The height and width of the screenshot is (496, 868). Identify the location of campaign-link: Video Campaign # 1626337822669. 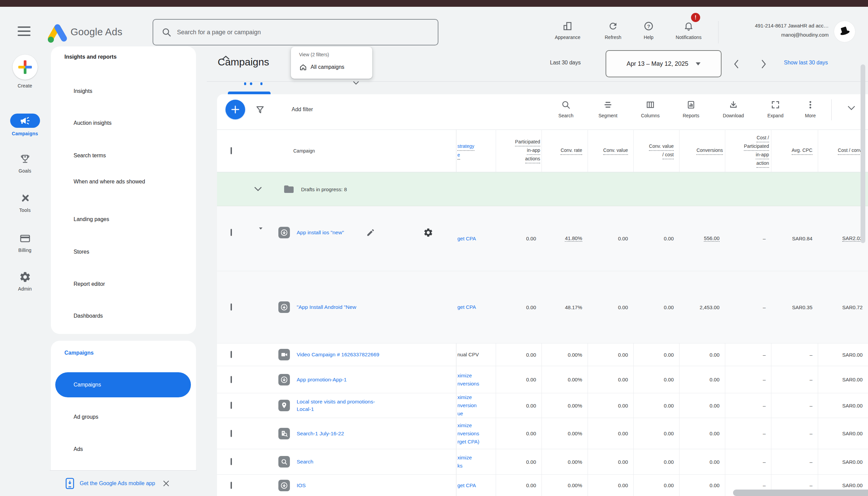
(338, 355).